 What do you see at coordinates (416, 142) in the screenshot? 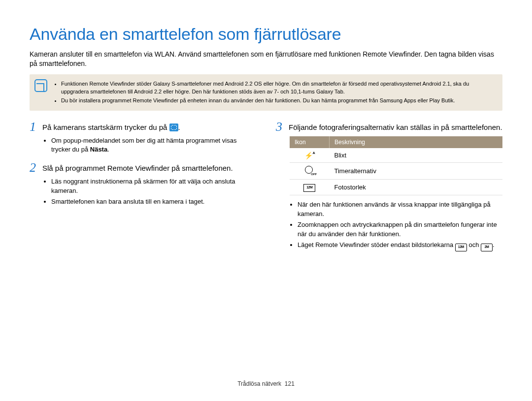
I see `table-header-desc: Beskrivning` at bounding box center [416, 142].